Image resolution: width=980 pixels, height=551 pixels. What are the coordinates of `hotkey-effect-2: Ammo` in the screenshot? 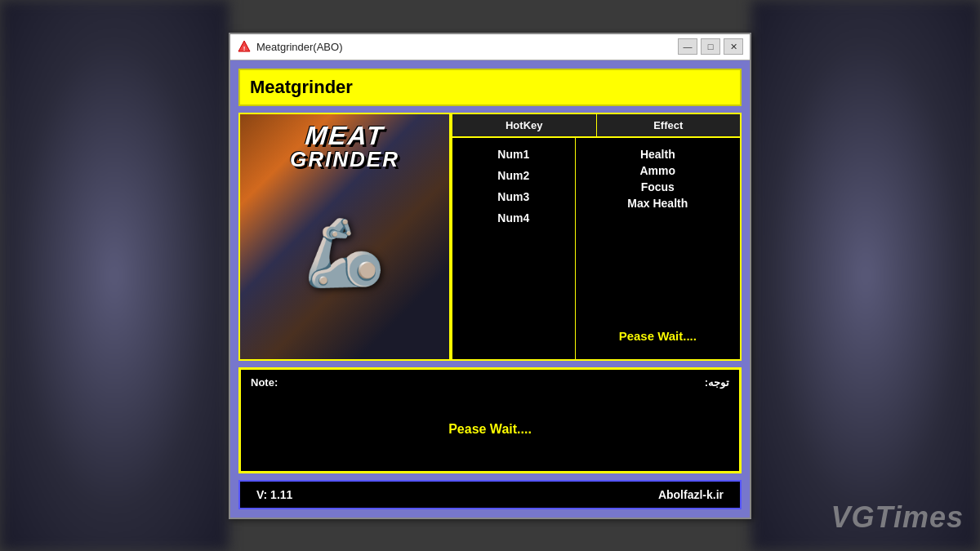 It's located at (658, 171).